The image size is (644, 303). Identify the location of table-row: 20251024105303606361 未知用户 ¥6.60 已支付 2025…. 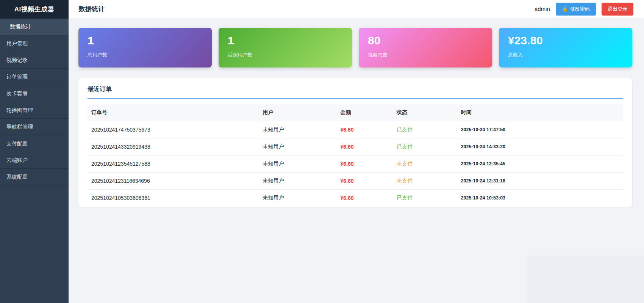
(355, 198).